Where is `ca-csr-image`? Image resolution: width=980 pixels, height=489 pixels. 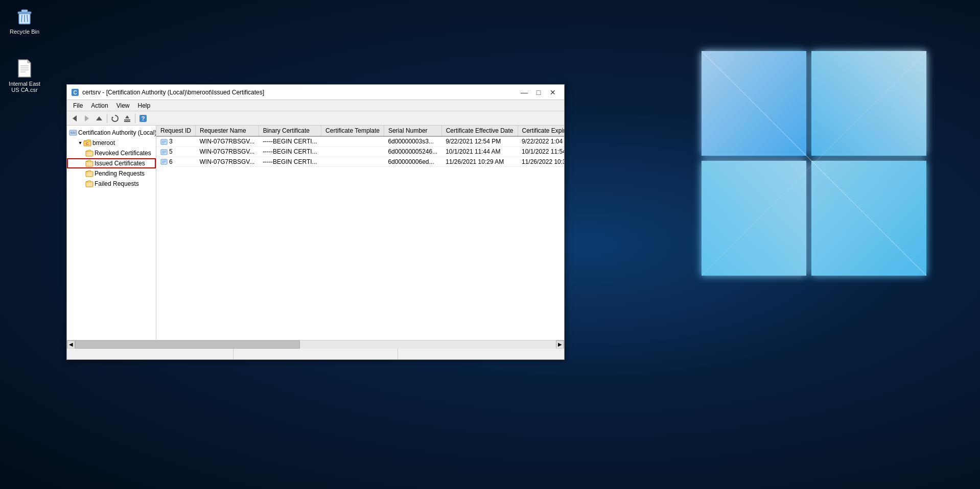 ca-csr-image is located at coordinates (25, 68).